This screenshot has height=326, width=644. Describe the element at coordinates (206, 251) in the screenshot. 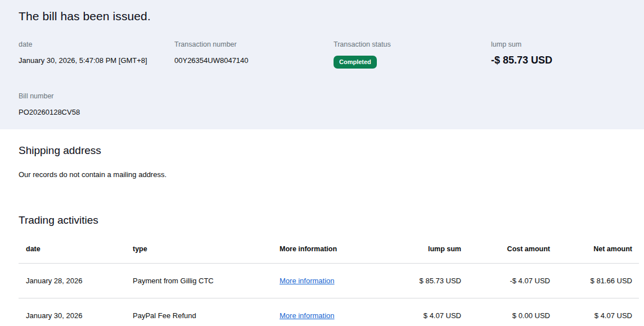

I see `column-header-type: type` at that location.